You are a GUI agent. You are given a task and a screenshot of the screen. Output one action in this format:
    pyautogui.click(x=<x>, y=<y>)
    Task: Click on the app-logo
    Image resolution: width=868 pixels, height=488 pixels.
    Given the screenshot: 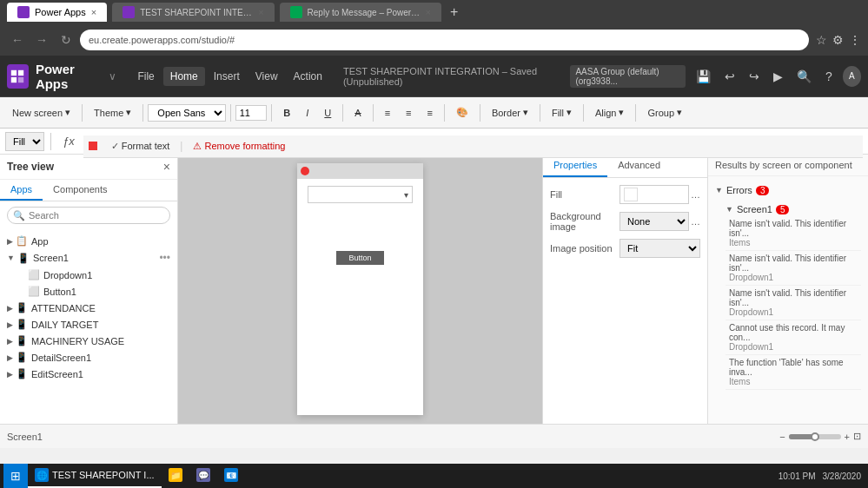 What is the action you would take?
    pyautogui.click(x=17, y=76)
    